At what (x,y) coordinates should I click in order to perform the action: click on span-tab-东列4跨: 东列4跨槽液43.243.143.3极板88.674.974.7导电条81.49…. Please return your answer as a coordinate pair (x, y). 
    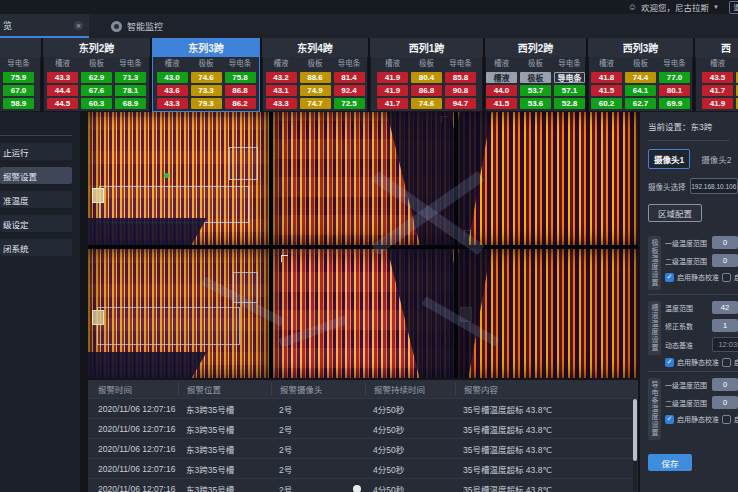
    Looking at the image, I should click on (315, 75).